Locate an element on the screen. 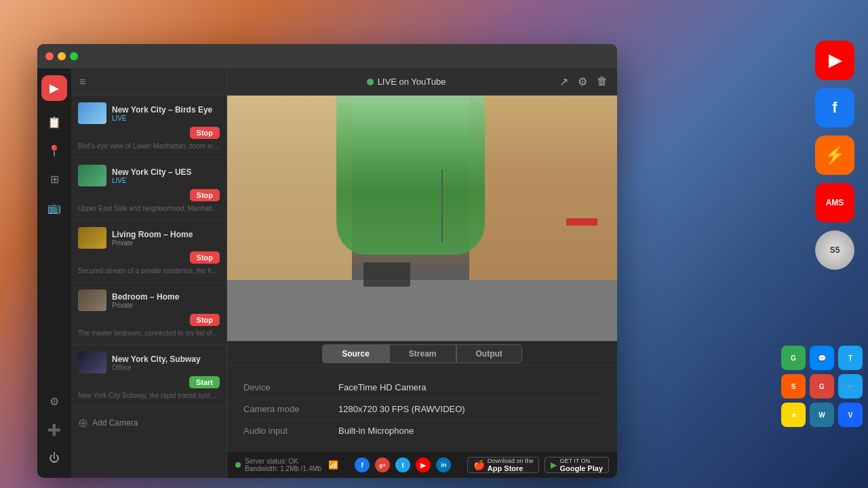  maximize-button is located at coordinates (74, 56).